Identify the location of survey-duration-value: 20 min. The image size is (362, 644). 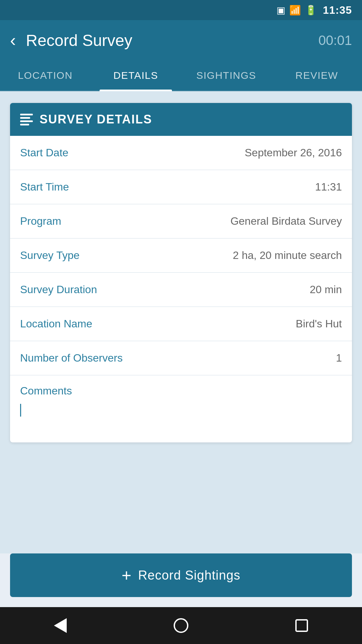
(326, 290).